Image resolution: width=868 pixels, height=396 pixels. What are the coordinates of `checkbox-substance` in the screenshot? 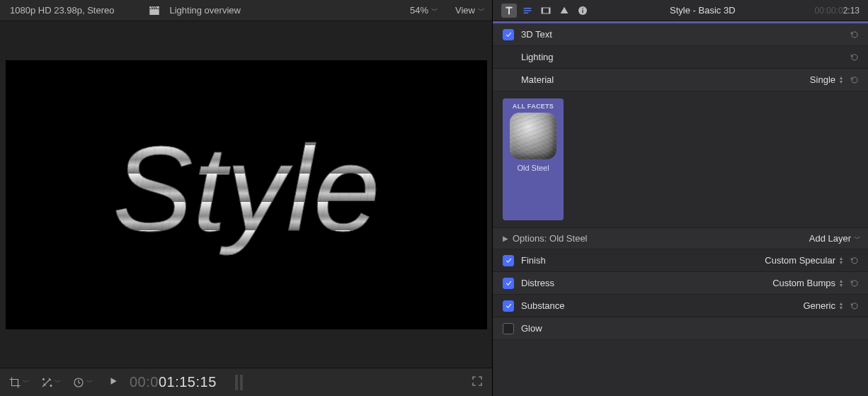 It's located at (508, 306).